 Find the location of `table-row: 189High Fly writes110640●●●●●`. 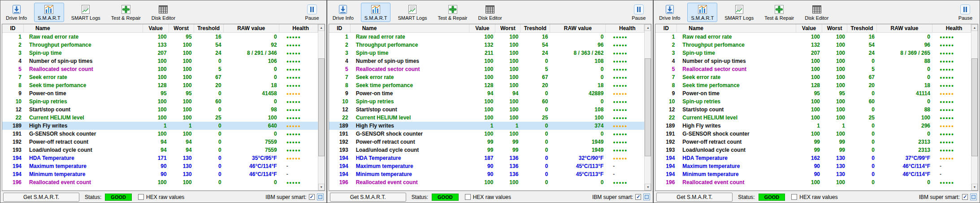

table-row: 189High Fly writes110640●●●●● is located at coordinates (160, 126).